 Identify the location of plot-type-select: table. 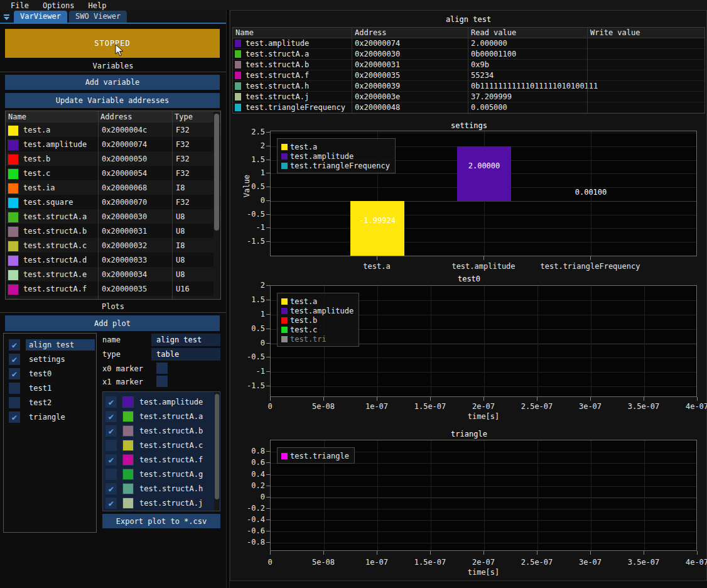
(186, 354).